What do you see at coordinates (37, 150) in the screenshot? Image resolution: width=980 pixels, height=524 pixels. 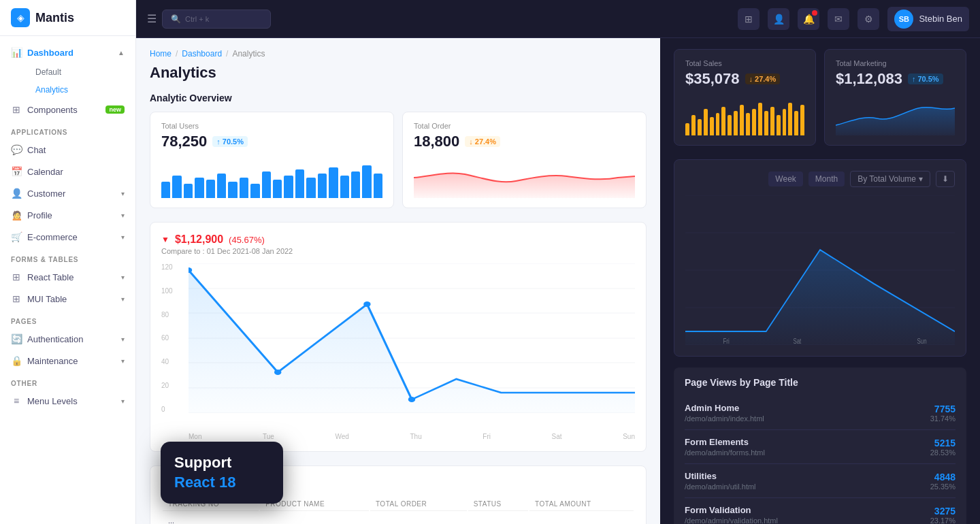 I see `sidebar-item-chat-label: Chat` at bounding box center [37, 150].